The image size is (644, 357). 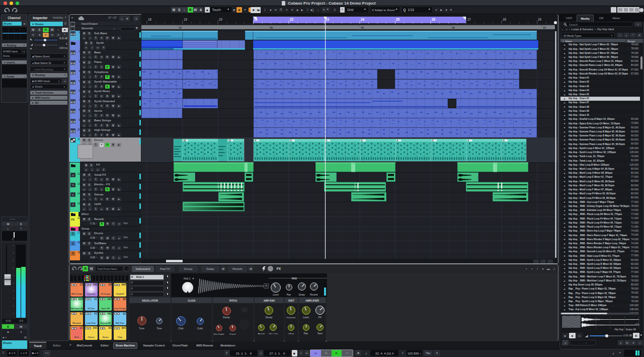 What do you see at coordinates (544, 28) in the screenshot?
I see `svg-text: 55` at bounding box center [544, 28].